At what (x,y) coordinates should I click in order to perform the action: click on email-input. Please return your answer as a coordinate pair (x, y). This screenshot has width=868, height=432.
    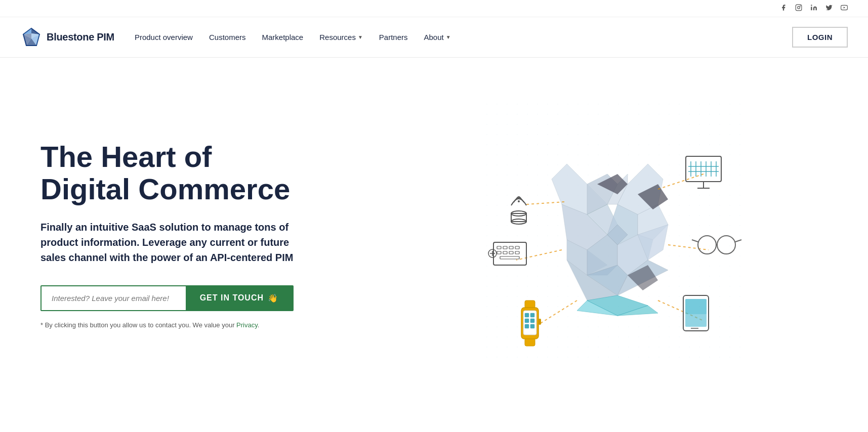
    Looking at the image, I should click on (113, 298).